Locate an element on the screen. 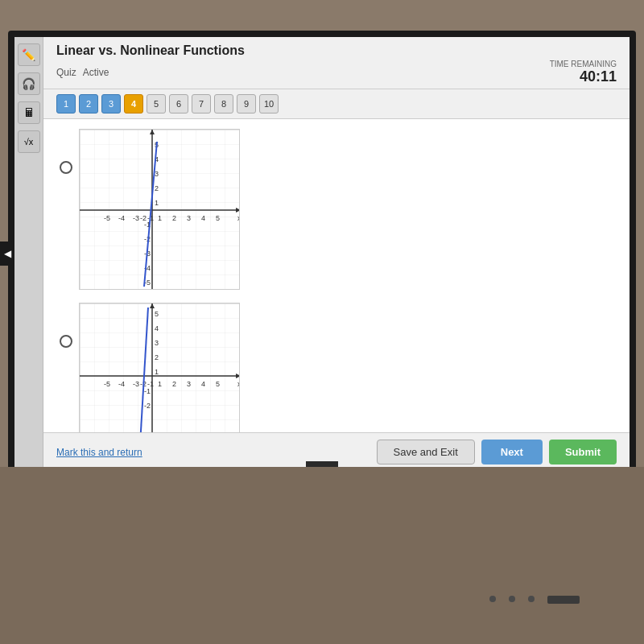 The width and height of the screenshot is (644, 644). graph-2: -5 -4 -3 -2 -1 1 2 3 4 5 x is located at coordinates (159, 367).